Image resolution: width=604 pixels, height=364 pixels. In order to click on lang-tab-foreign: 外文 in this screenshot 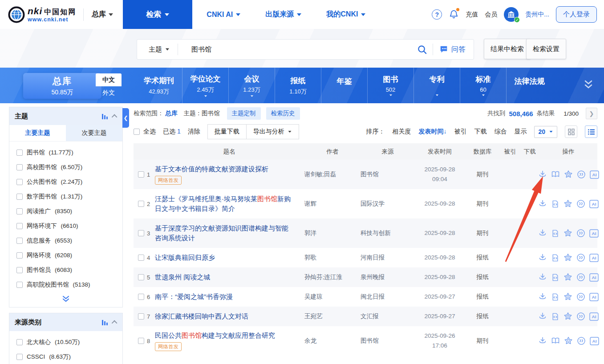, I will do `click(109, 93)`.